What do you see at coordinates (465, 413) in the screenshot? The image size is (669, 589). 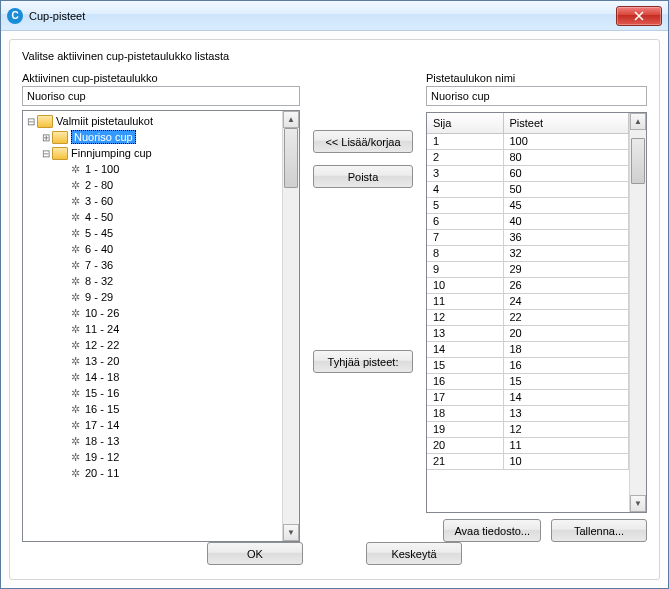 I see `cell-sija: 18` at bounding box center [465, 413].